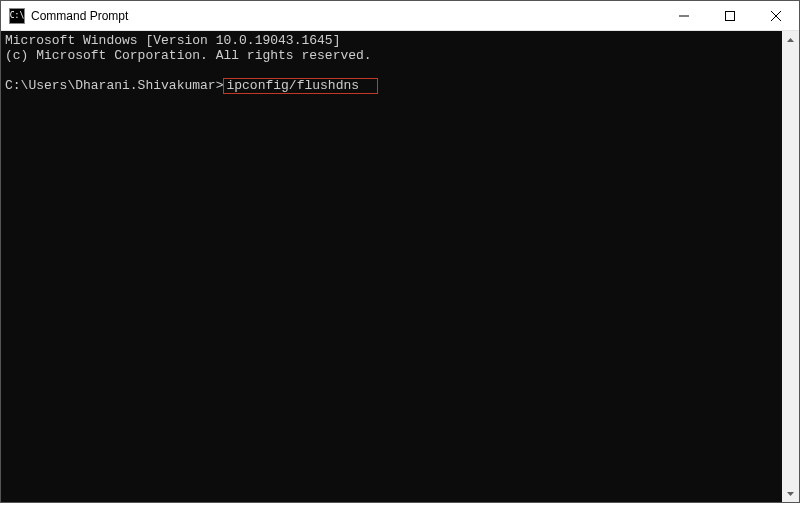  Describe the element at coordinates (300, 86) in the screenshot. I see `command-highlight: ipconfig/flushdns` at that location.